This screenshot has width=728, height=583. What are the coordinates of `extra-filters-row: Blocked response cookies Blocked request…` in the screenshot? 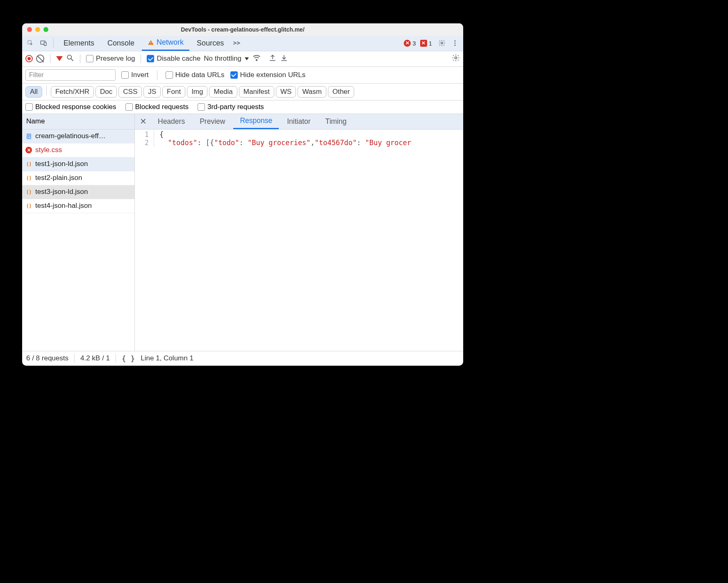 It's located at (243, 107).